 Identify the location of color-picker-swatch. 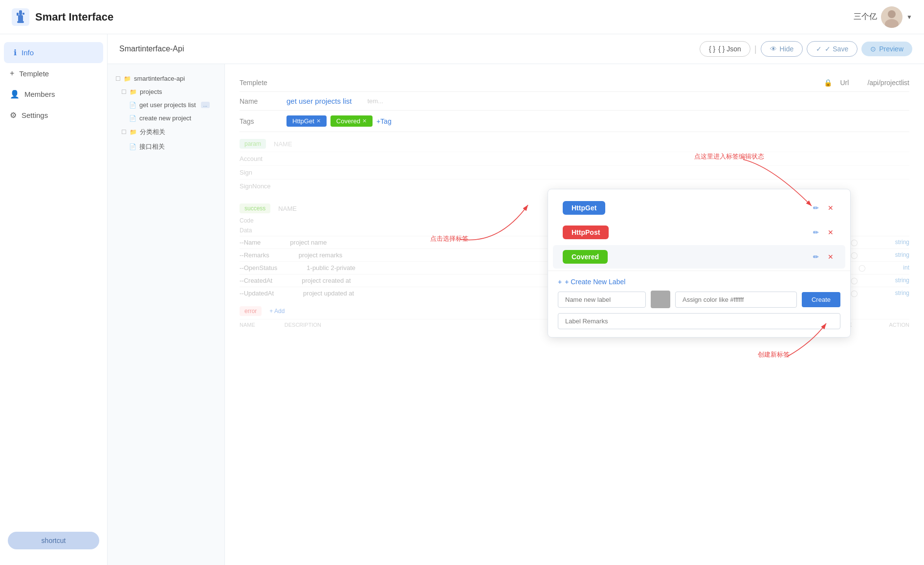
(660, 299).